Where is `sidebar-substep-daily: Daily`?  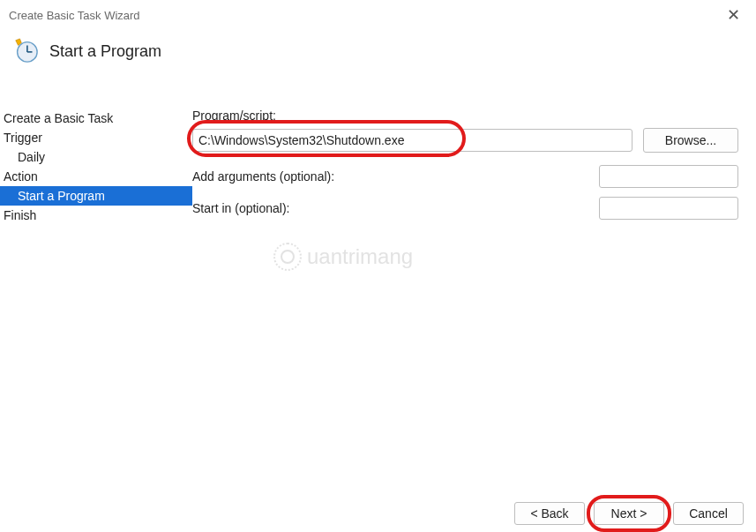
sidebar-substep-daily: Daily is located at coordinates (96, 157).